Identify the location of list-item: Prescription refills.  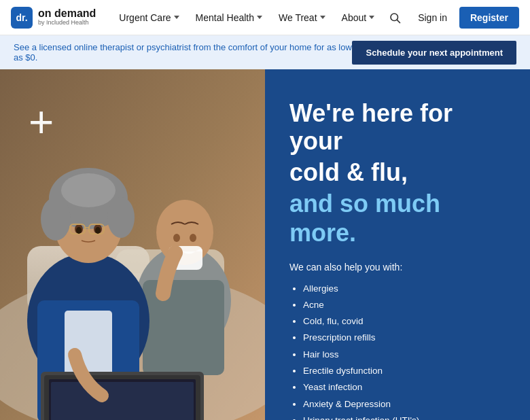
(404, 338).